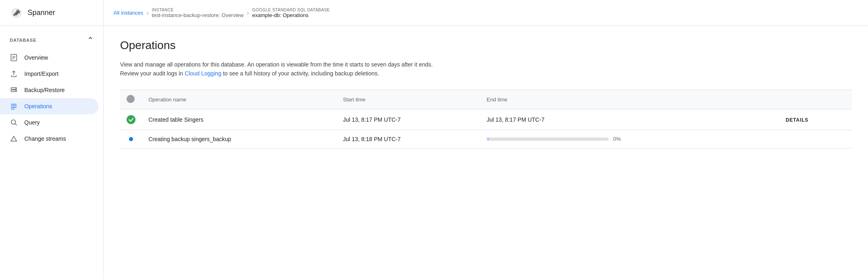  I want to click on list-icon, so click(14, 106).